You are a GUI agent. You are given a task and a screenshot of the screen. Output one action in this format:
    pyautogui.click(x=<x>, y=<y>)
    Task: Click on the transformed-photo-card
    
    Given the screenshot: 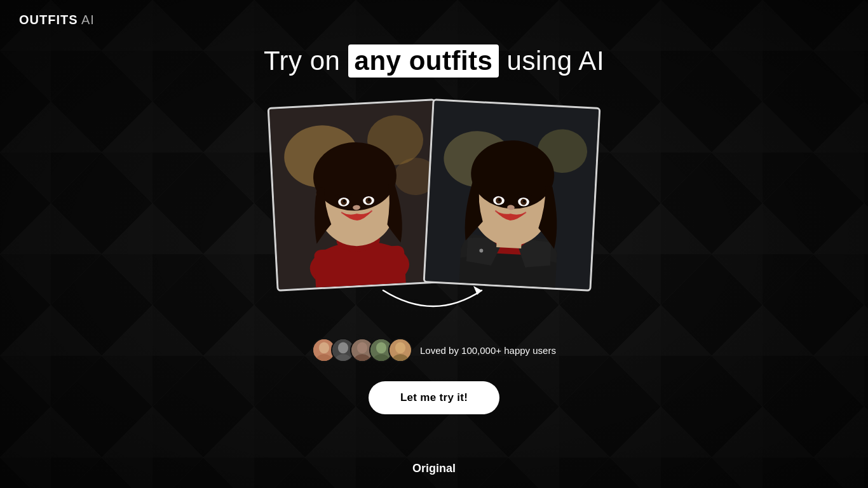 What is the action you would take?
    pyautogui.click(x=512, y=194)
    